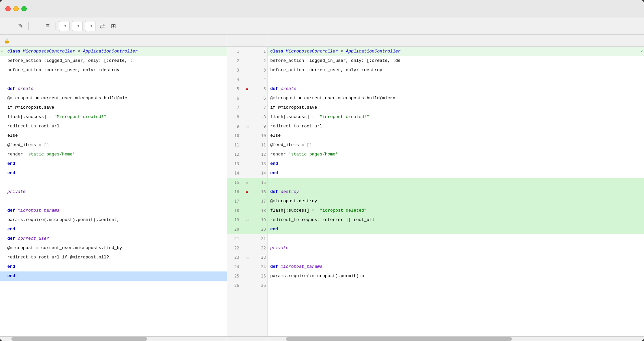 The image size is (644, 341). What do you see at coordinates (642, 51) in the screenshot?
I see `line-marker-right: ✓` at bounding box center [642, 51].